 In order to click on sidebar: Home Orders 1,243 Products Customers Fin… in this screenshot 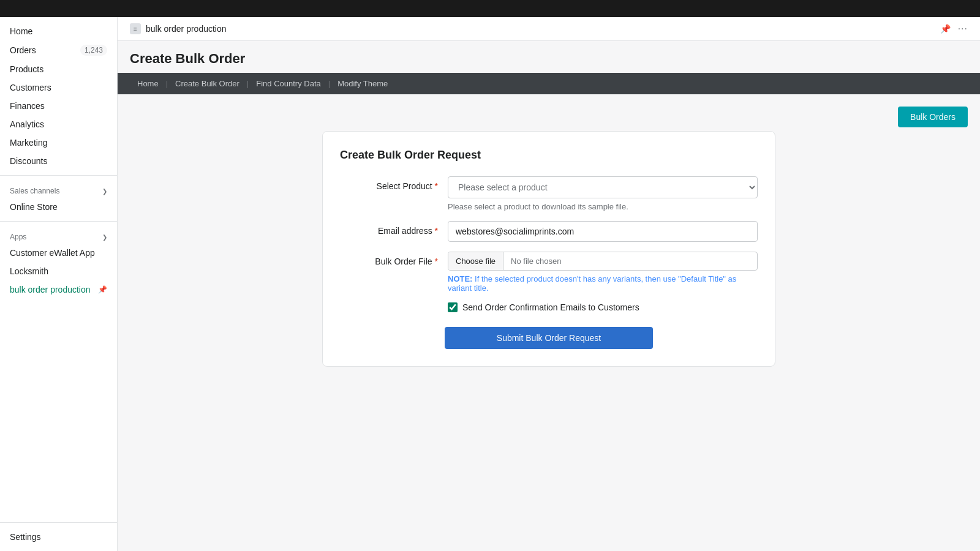, I will do `click(59, 284)`.